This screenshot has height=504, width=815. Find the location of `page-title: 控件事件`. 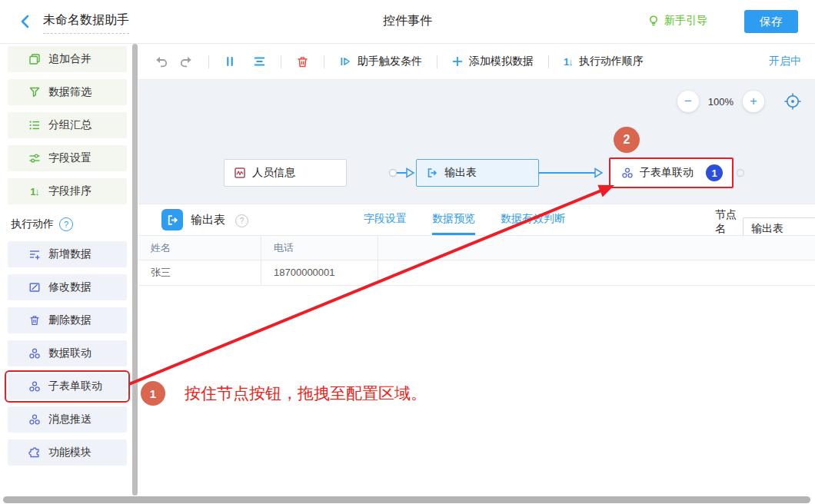

page-title: 控件事件 is located at coordinates (408, 22).